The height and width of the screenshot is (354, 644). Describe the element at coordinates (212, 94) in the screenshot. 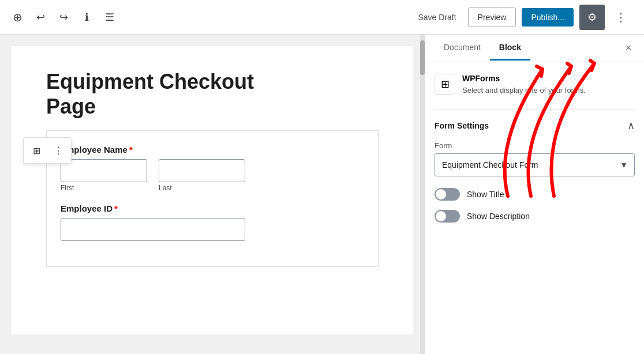

I see `page-title: Equipment Checkout Page` at that location.